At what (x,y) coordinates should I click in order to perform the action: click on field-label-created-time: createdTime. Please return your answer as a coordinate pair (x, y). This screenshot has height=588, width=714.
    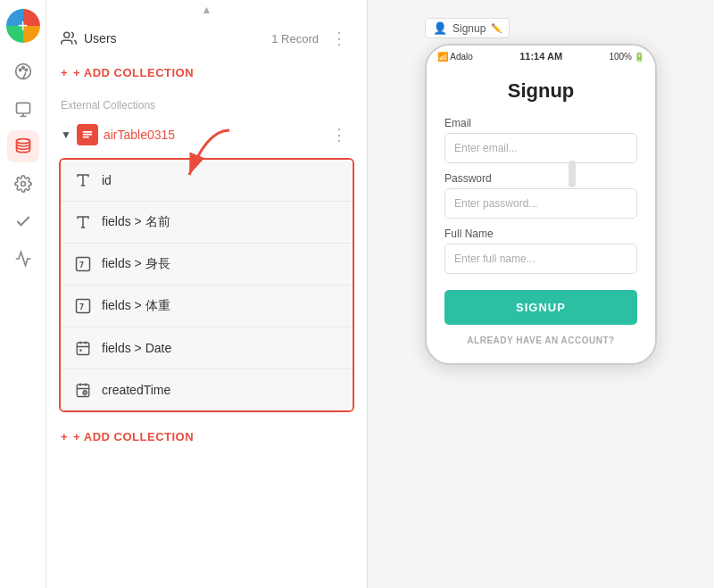
    Looking at the image, I should click on (136, 390).